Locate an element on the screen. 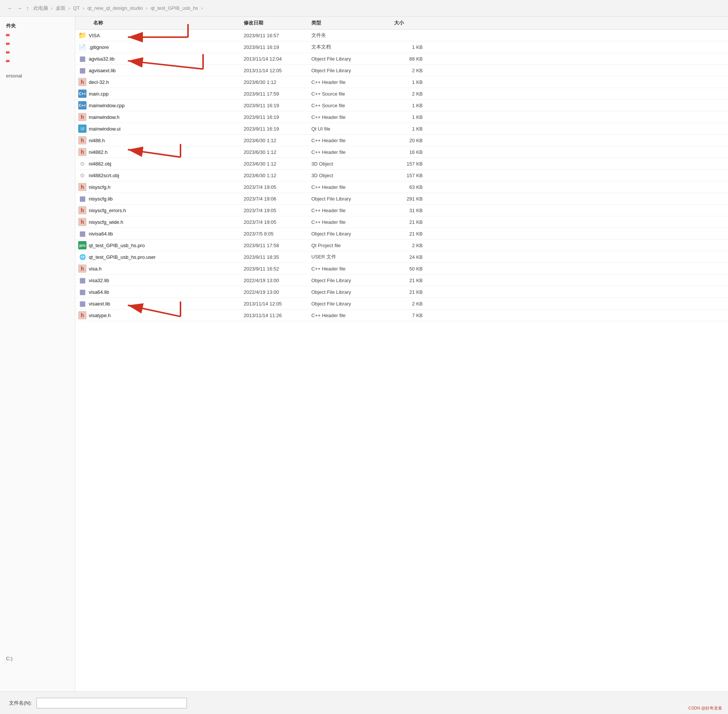  file-name: visa64.lib is located at coordinates (99, 292).